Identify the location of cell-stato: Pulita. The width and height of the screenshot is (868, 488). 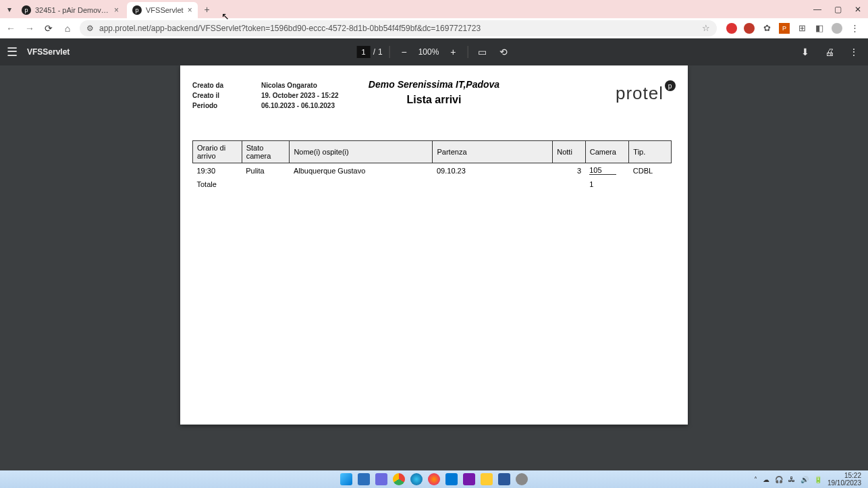
(266, 171).